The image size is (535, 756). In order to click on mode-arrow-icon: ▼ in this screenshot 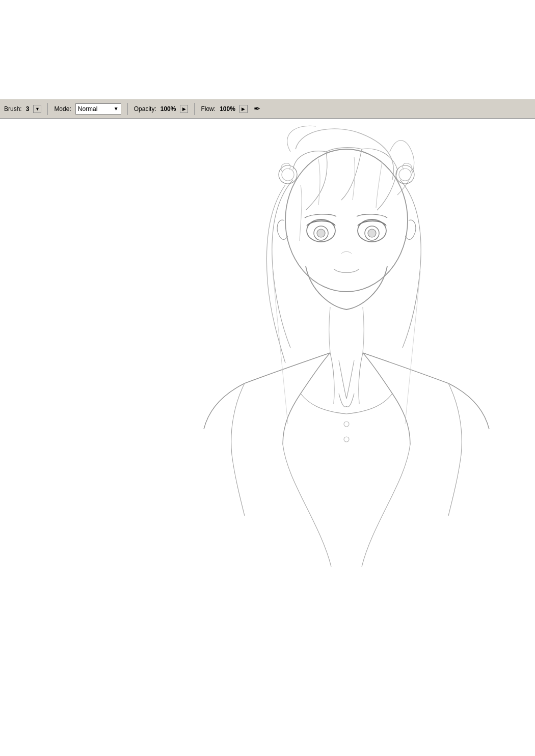, I will do `click(116, 109)`.